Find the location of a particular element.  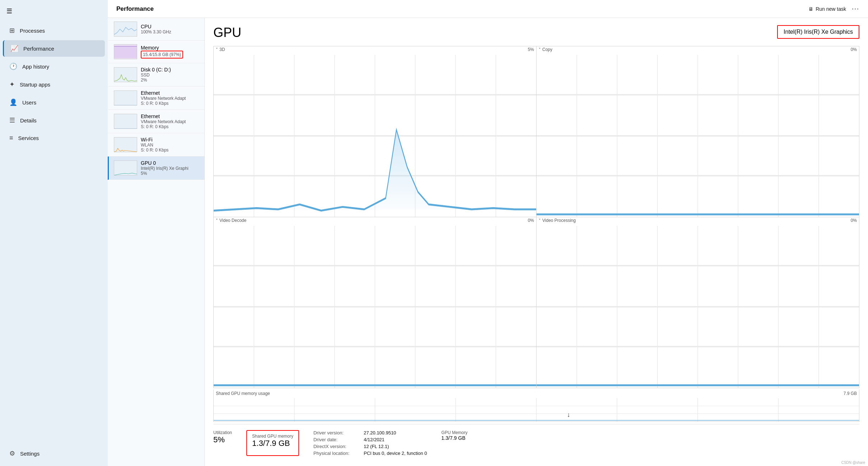

chart-copy-chevron: ˅ is located at coordinates (540, 50).